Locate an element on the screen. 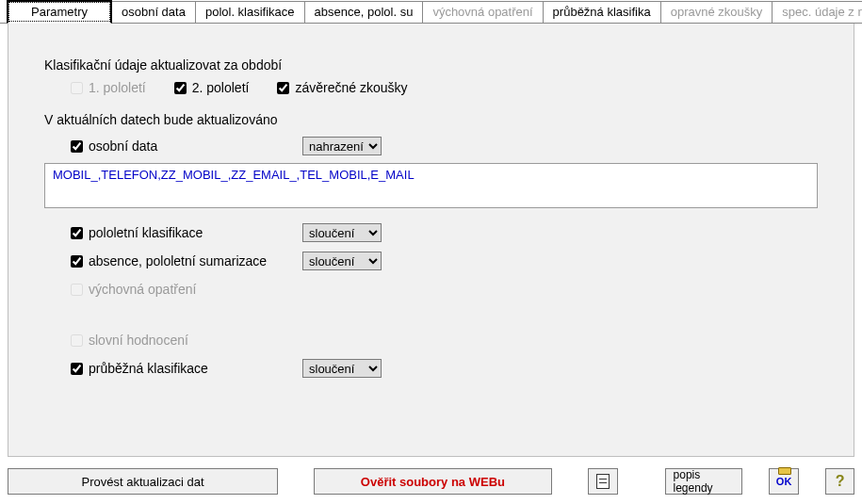 The width and height of the screenshot is (862, 504). document-icon is located at coordinates (603, 481).